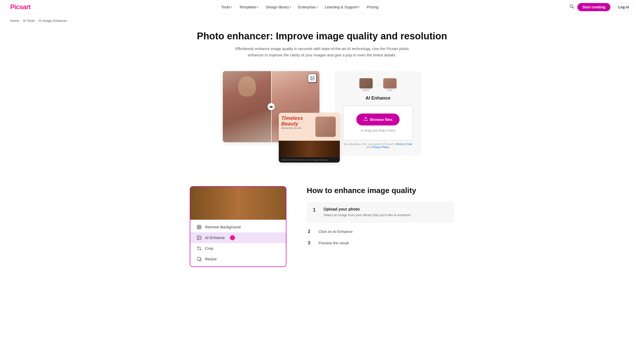  I want to click on tool-menu: Remove Background AI Enhance, so click(238, 243).